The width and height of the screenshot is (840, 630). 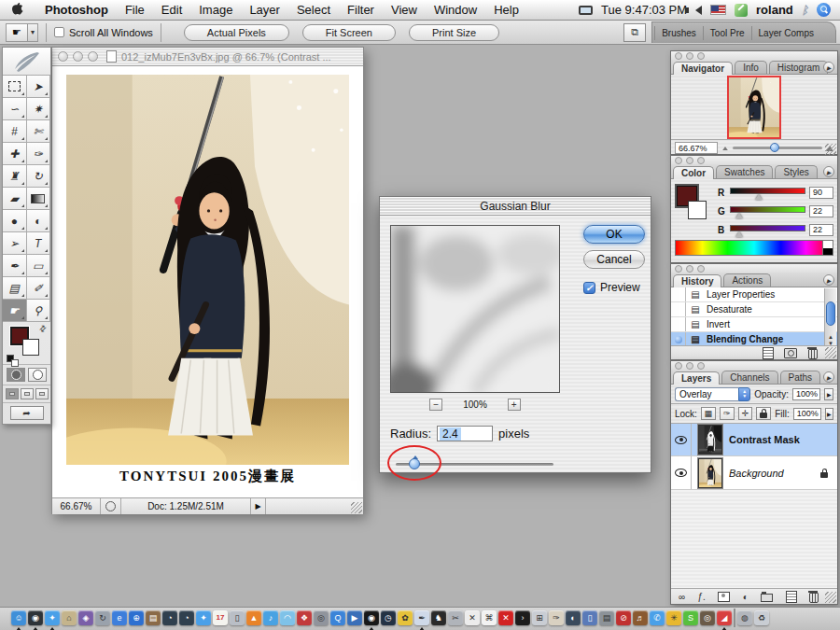 I want to click on dock-msn: ✳, so click(x=674, y=618).